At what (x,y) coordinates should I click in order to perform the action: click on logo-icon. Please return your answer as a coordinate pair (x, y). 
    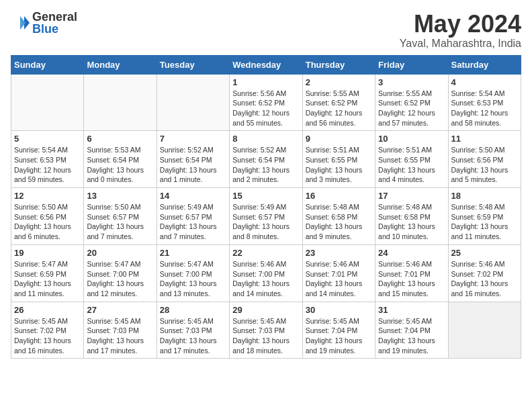
    Looking at the image, I should click on (20, 23).